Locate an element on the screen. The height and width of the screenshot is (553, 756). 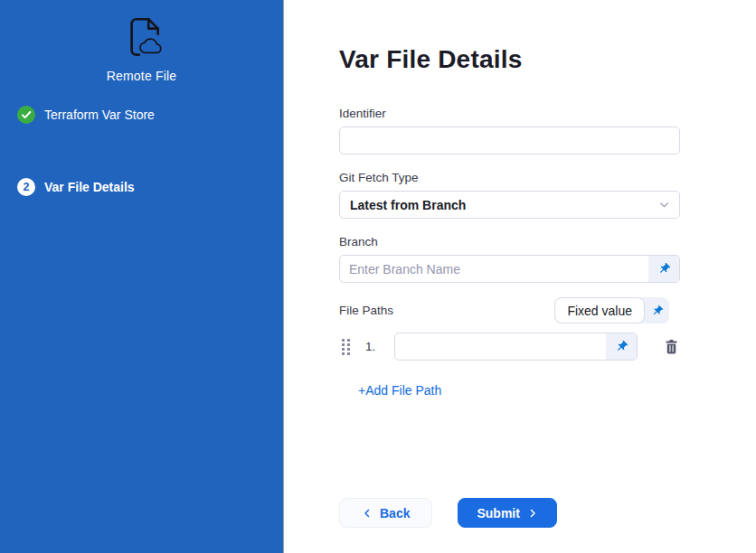
delete-file-path-button is located at coordinates (671, 347).